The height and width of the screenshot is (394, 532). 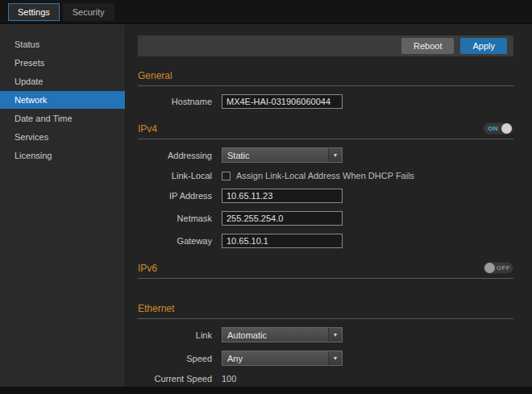 I want to click on sidebar-item-update: Update, so click(x=63, y=81).